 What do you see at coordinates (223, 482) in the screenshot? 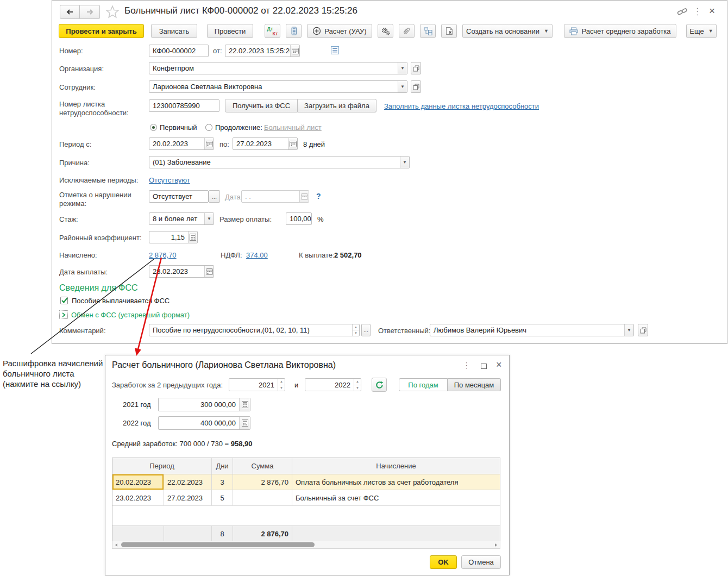
I see `cell-days: 3` at bounding box center [223, 482].